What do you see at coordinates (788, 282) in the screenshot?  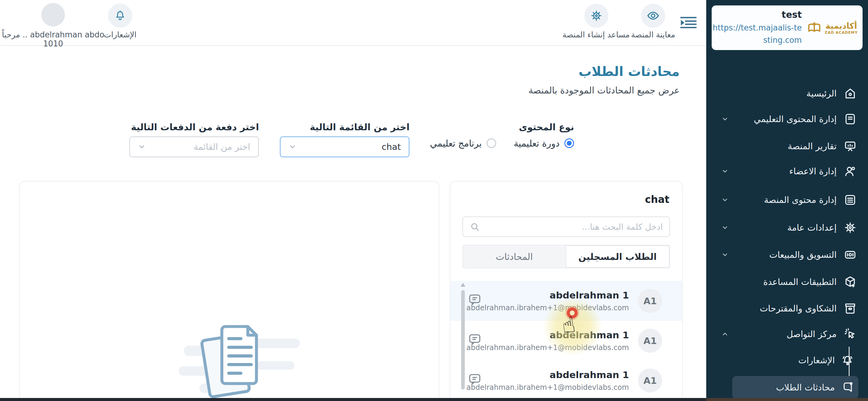 I see `sidebar-item-helper-apps: التطبيقات المساعدة` at bounding box center [788, 282].